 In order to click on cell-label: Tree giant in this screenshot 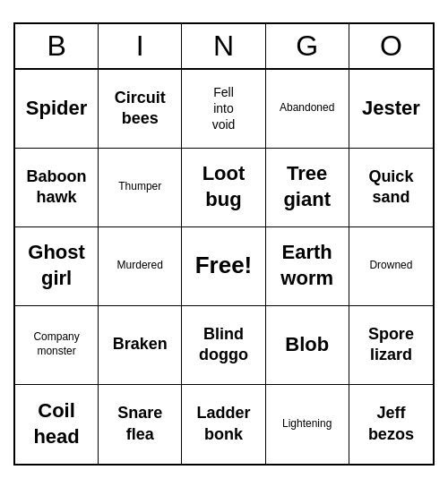, I will do `click(306, 186)`.